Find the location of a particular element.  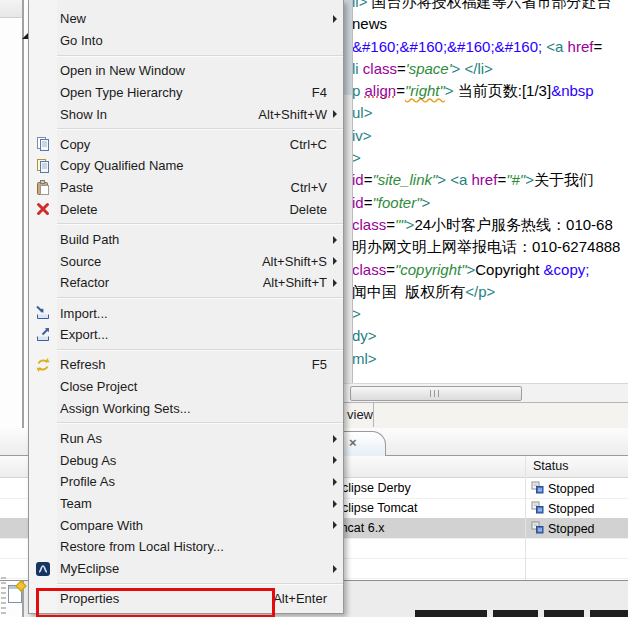

menu-item-profile-as: Profile As is located at coordinates (186, 482).